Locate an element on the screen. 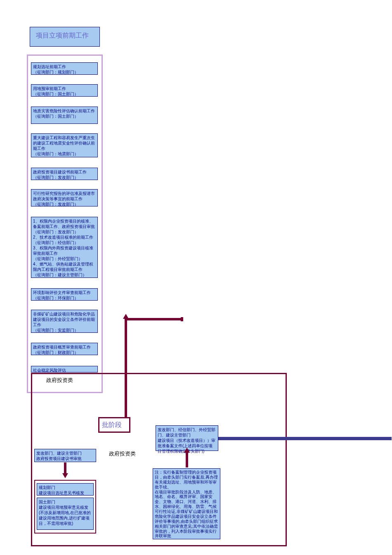 This screenshot has height=555, width=392. prelim-box-3: 地质灾害危险性评估确认前期工作 （征询部门：国土部门） is located at coordinates (64, 115).